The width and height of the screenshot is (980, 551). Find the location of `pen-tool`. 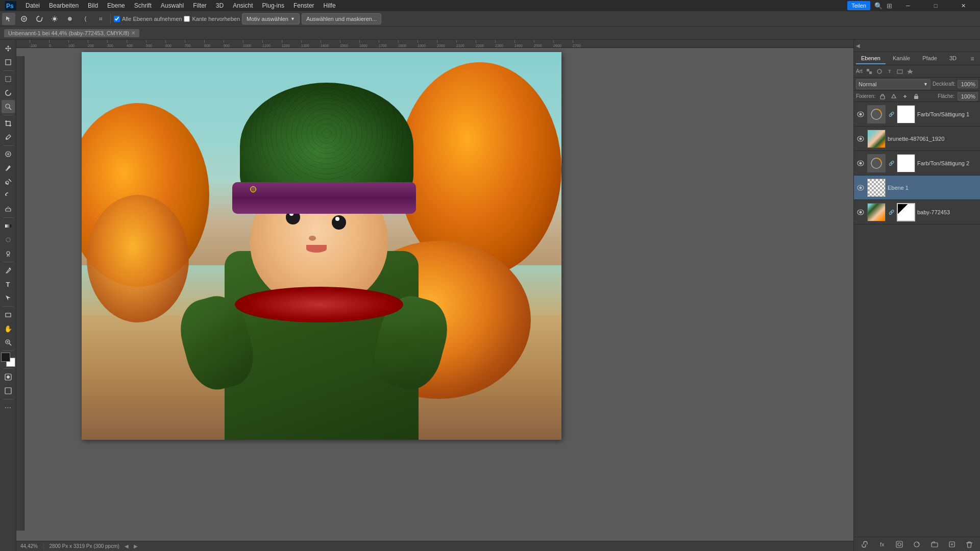

pen-tool is located at coordinates (8, 270).